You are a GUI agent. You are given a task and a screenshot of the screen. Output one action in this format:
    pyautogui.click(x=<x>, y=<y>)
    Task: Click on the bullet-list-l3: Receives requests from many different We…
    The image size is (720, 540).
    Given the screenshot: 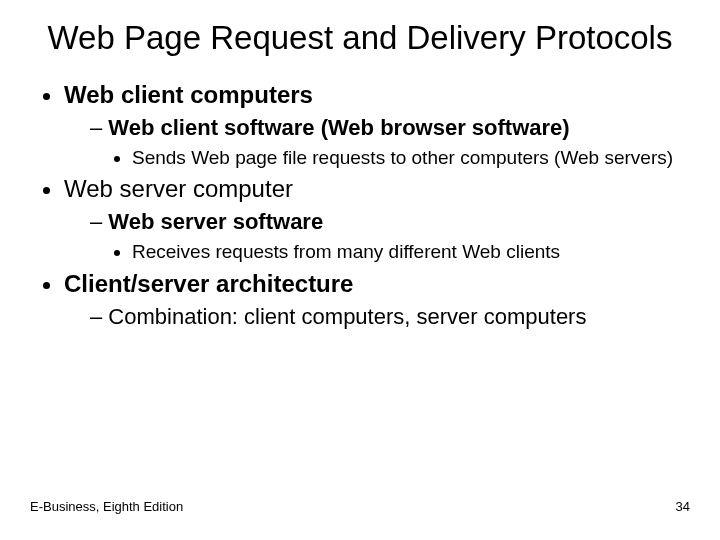 What is the action you would take?
    pyautogui.click(x=390, y=252)
    